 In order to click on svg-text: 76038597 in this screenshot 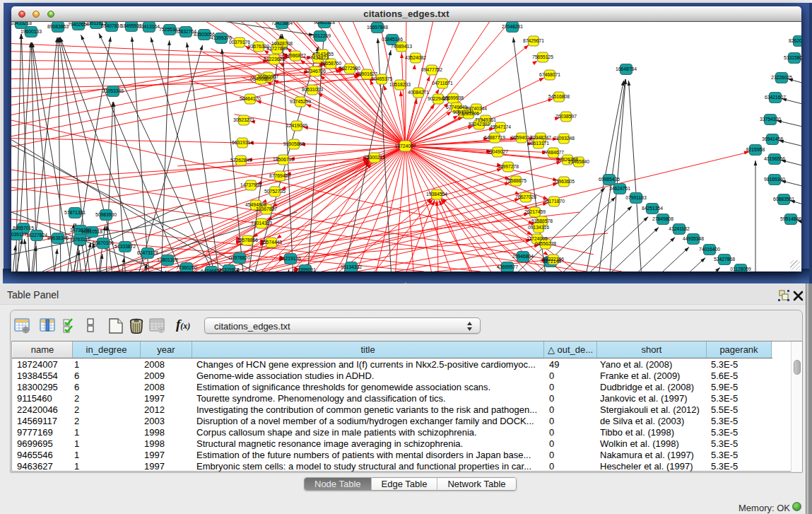, I will do `click(566, 116)`.